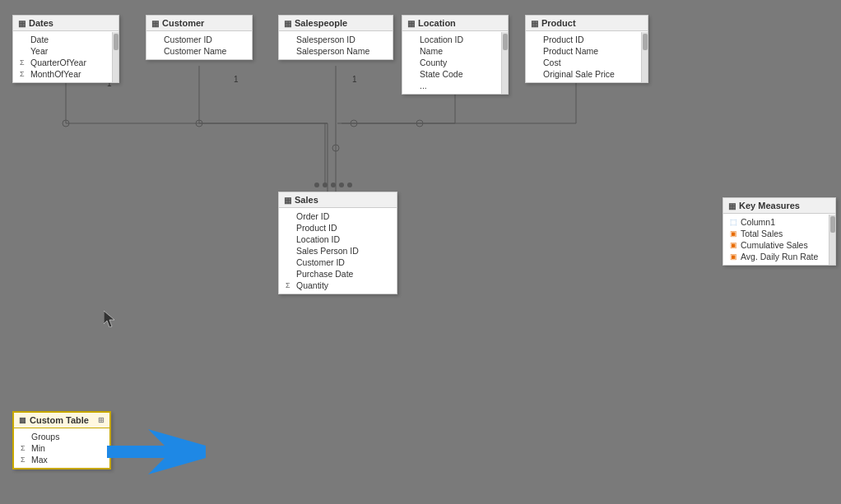  Describe the element at coordinates (66, 74) in the screenshot. I see `table-row: ΣMonthOfYear` at that location.